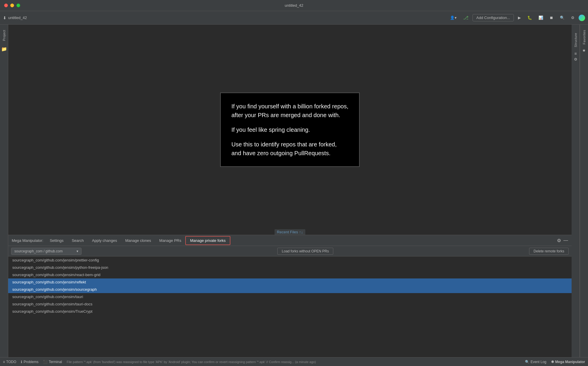 Image resolution: width=588 pixels, height=366 pixels. Describe the element at coordinates (208, 241) in the screenshot. I see `tab-manage-private-forks: Manage private forks` at that location.